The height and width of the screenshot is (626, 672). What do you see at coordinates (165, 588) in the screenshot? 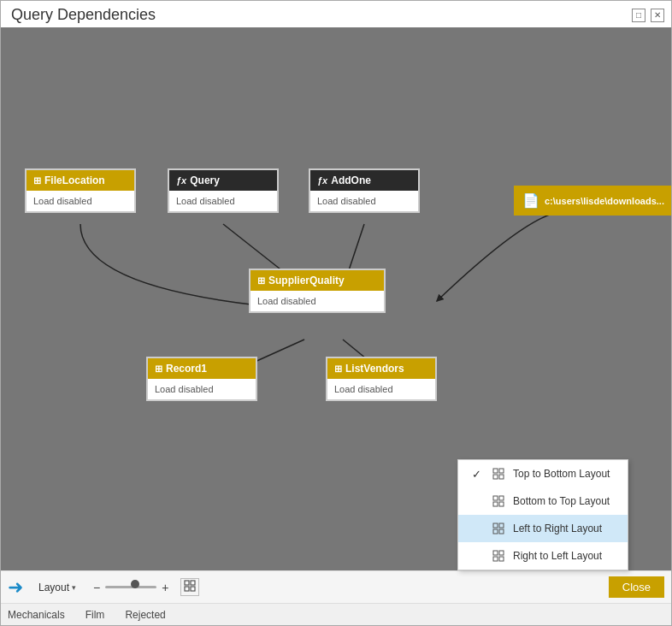
I see `zoom-plus-button: +` at bounding box center [165, 588].